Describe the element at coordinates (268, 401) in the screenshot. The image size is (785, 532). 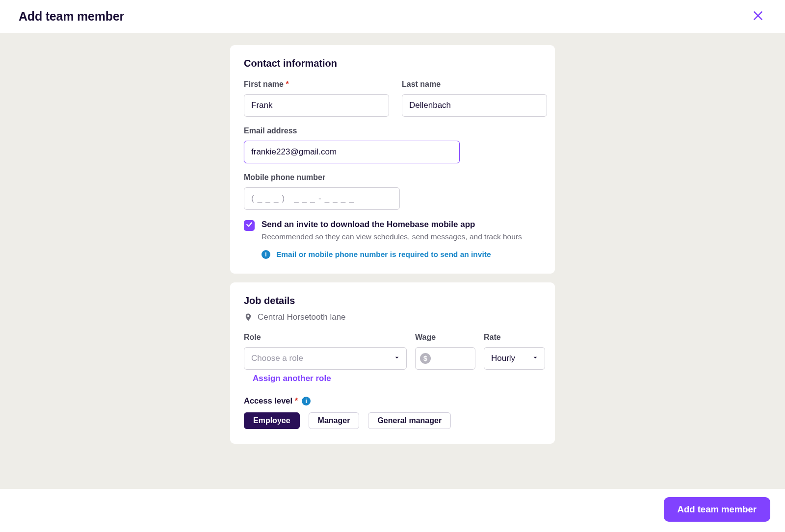
I see `access-level-label-text: Access level` at that location.